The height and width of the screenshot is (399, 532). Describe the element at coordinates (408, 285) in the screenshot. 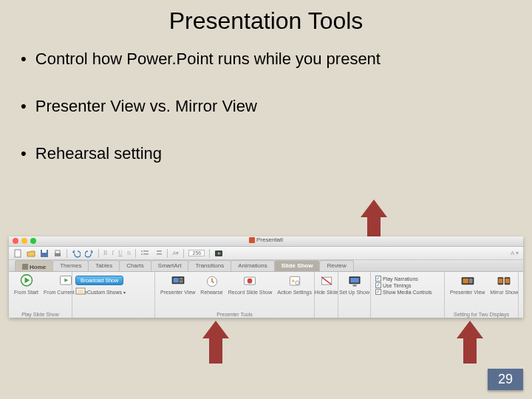

I see `use-timings-checkbox: ✓Use Timings` at that location.